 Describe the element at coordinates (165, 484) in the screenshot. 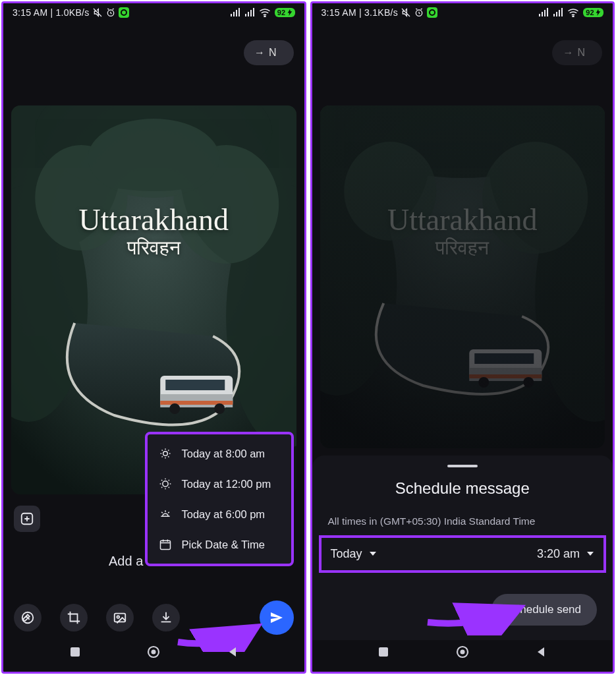

I see `sun-icon` at that location.